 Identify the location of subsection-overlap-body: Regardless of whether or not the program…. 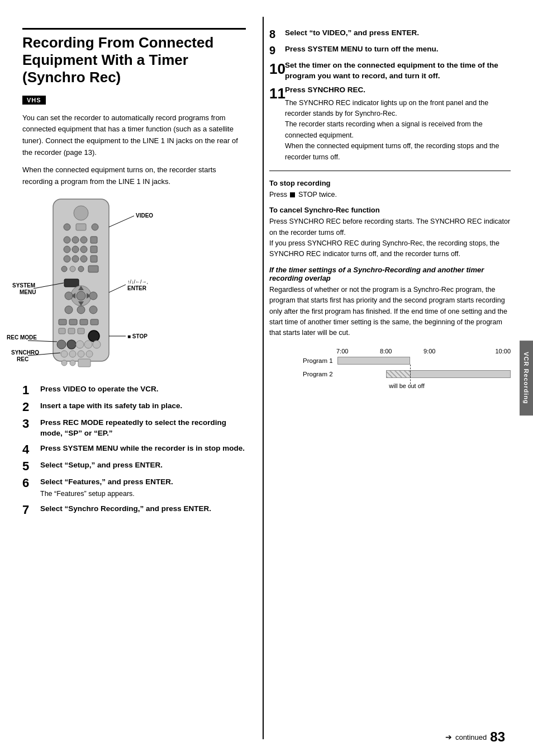
(390, 312).